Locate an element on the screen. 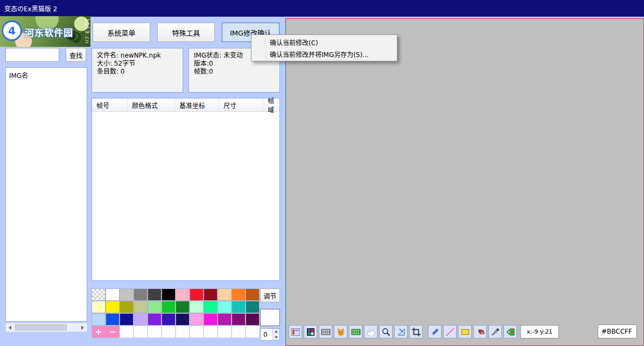  line-tool-button is located at coordinates (450, 331).